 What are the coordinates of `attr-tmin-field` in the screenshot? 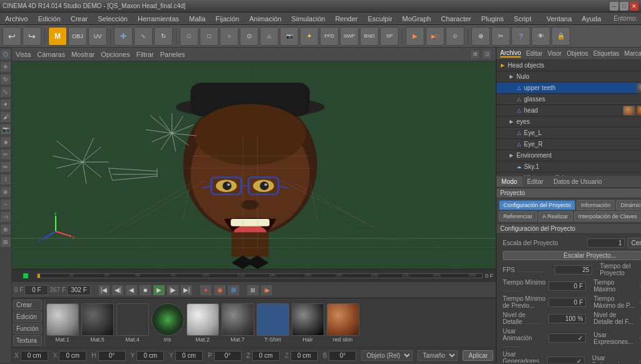 It's located at (567, 286).